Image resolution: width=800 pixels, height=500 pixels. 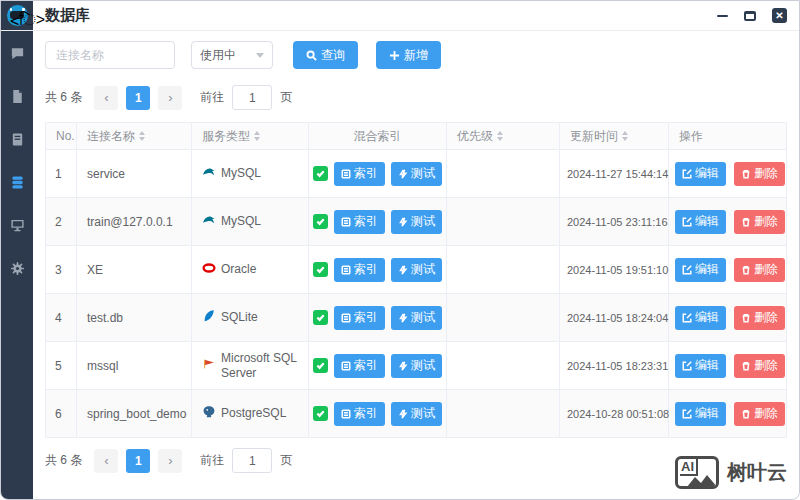 I want to click on sidebar-item-database, so click(x=17, y=182).